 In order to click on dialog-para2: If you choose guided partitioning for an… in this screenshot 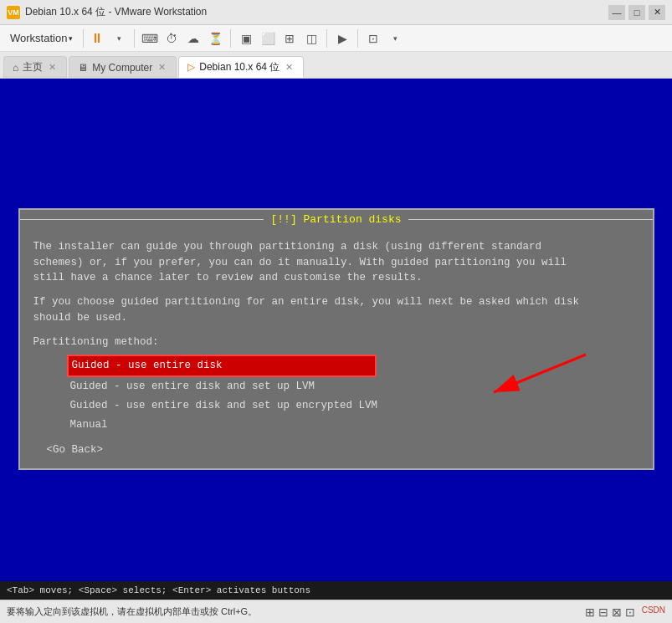, I will do `click(336, 310)`.